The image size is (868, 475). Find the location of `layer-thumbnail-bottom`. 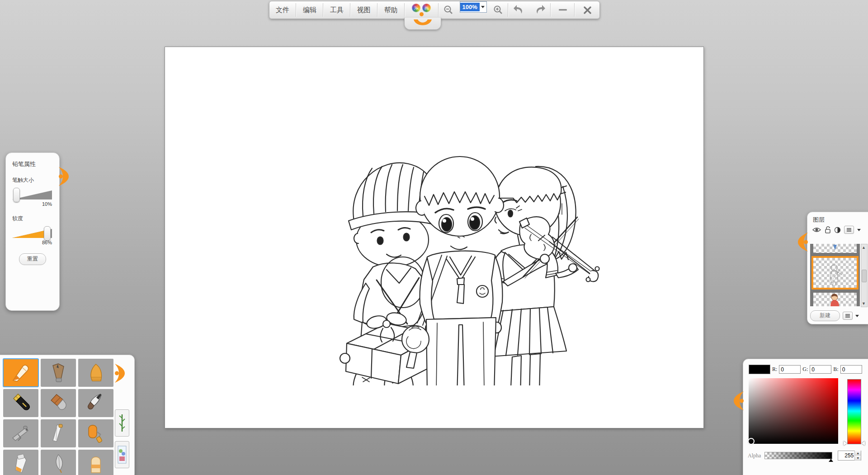

layer-thumbnail-bottom is located at coordinates (835, 299).